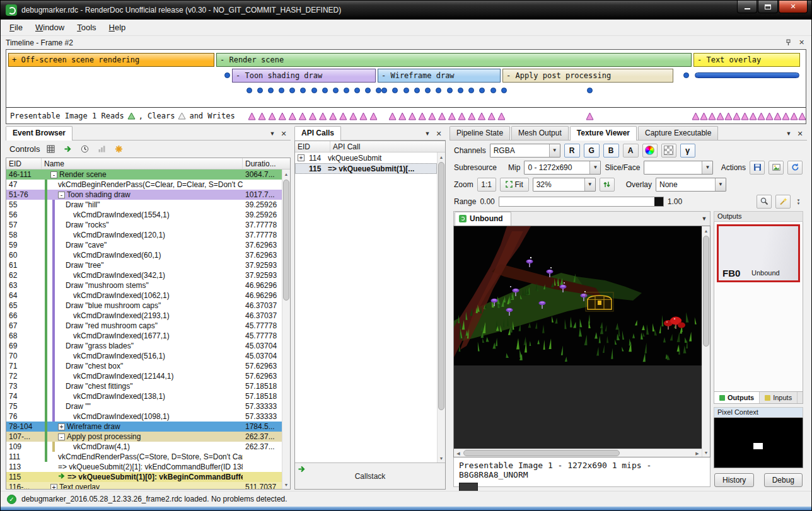  Describe the element at coordinates (318, 134) in the screenshot. I see `tab-api-calls: API Calls` at that location.